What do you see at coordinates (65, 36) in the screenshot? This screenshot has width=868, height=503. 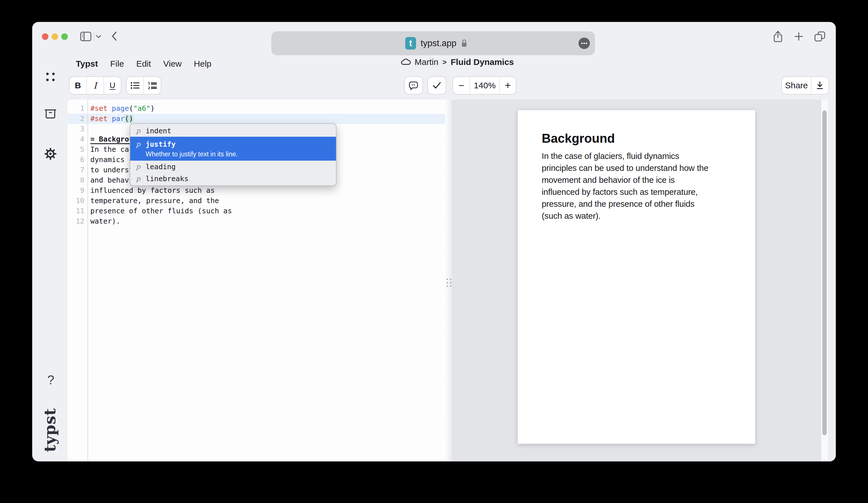 I see `zoom-window-button` at bounding box center [65, 36].